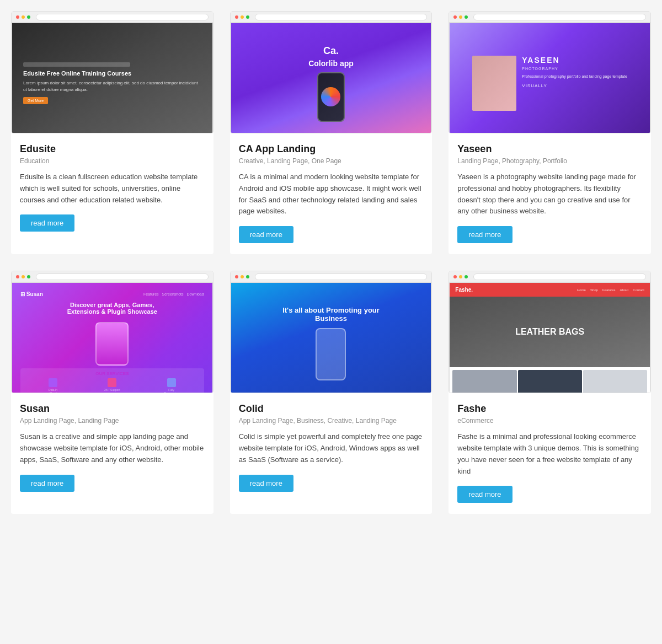 The image size is (662, 644). Describe the element at coordinates (331, 149) in the screenshot. I see `card-title-ca: CA App Landing` at that location.